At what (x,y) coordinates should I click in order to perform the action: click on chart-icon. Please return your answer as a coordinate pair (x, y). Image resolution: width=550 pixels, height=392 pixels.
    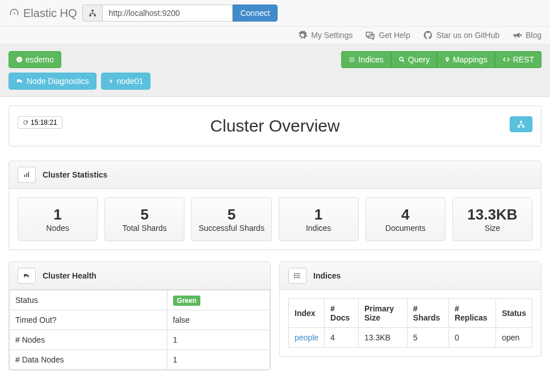
    Looking at the image, I should click on (27, 175).